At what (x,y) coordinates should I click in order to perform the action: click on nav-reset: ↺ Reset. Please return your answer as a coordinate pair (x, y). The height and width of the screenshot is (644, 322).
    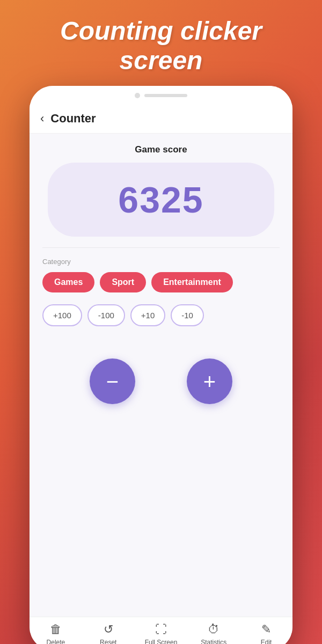
    Looking at the image, I should click on (108, 633).